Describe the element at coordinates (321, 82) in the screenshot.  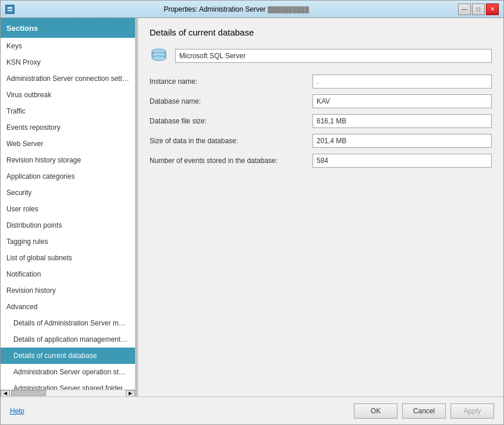
I see `form-row-instance-name: Instance name:` at that location.